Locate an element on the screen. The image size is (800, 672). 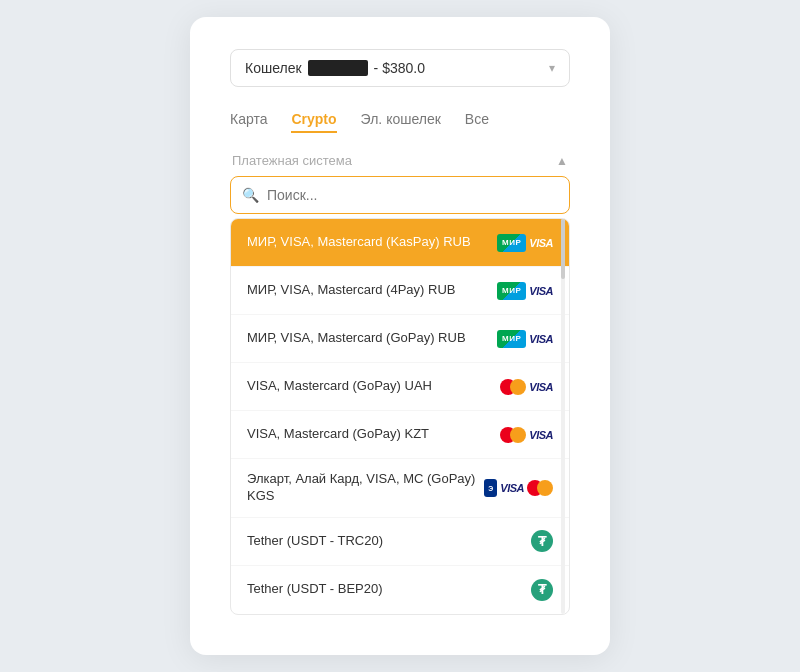
list-item: МИР, VISA, Mastercard (GoPay) RUB МИР VI… is located at coordinates (400, 339).